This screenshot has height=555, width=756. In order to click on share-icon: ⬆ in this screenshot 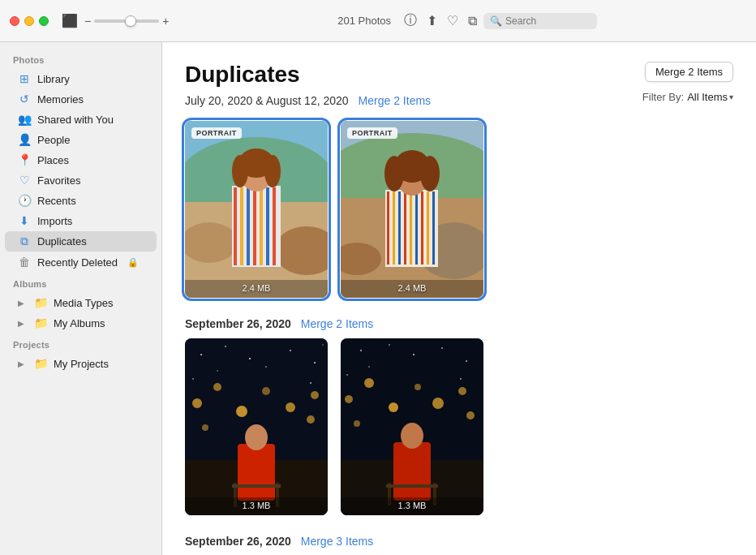, I will do `click(432, 21)`.